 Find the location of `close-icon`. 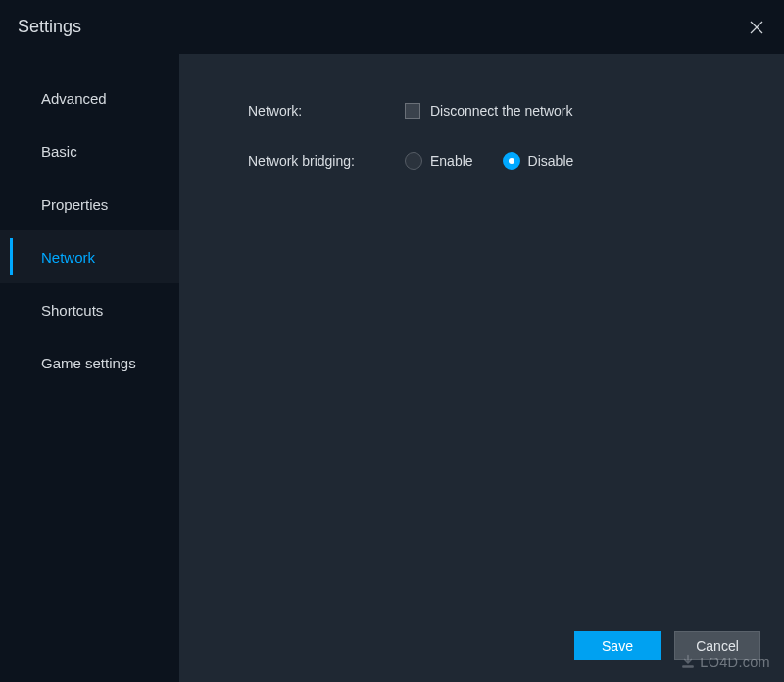

close-icon is located at coordinates (757, 27).